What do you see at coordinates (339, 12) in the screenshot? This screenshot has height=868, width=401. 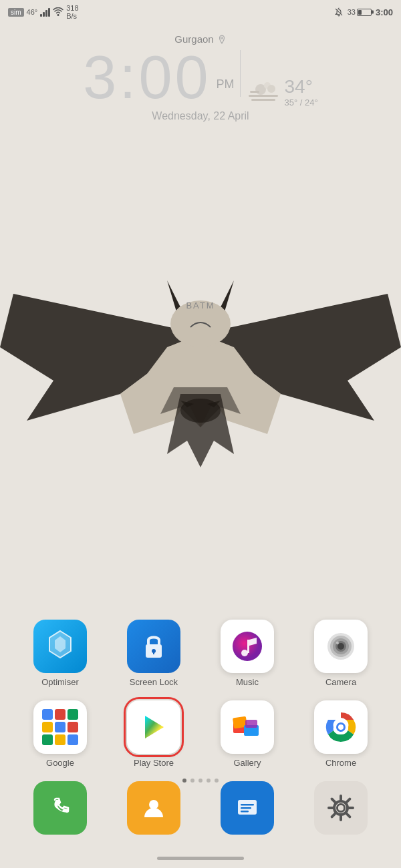 I see `notification-off-icon` at bounding box center [339, 12].